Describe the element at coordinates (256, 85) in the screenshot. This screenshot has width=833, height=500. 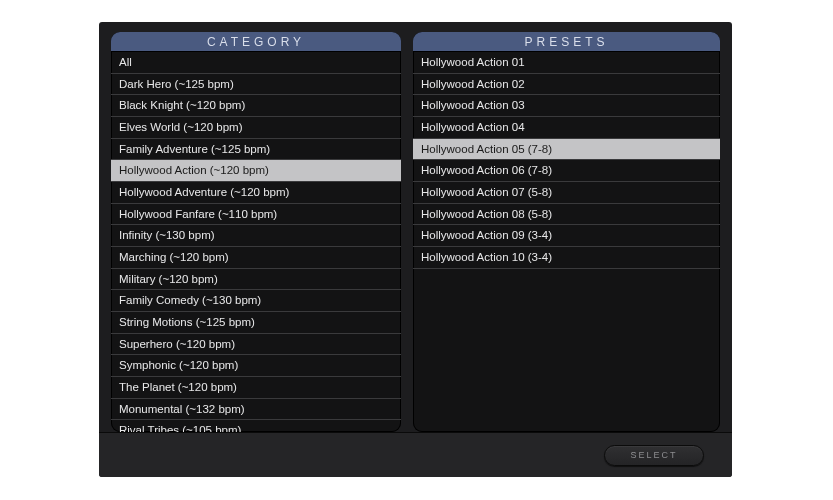
I see `category-row: Dark Hero (~125 bpm)` at that location.